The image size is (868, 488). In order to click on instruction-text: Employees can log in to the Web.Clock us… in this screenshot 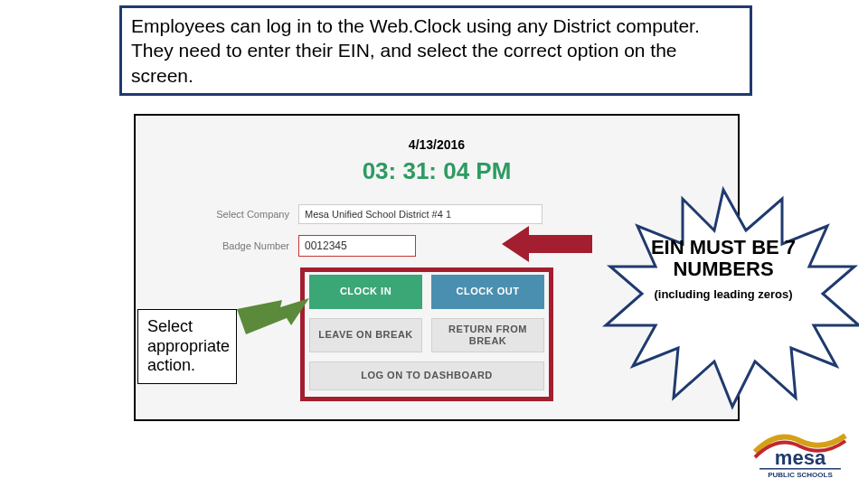, I will do `click(436, 51)`.